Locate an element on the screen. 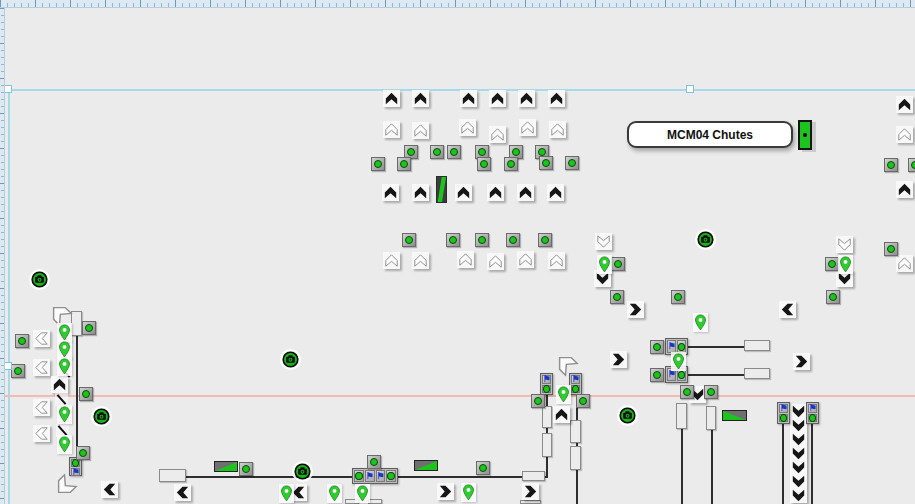 This screenshot has width=915, height=504. chevron-down-column is located at coordinates (798, 454).